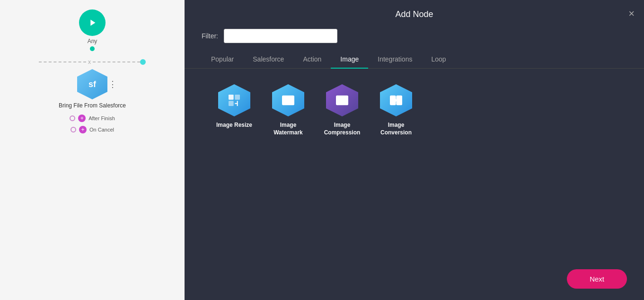 Image resolution: width=644 pixels, height=300 pixels. I want to click on node-connectors: + After Finish + On Cancel, so click(92, 124).